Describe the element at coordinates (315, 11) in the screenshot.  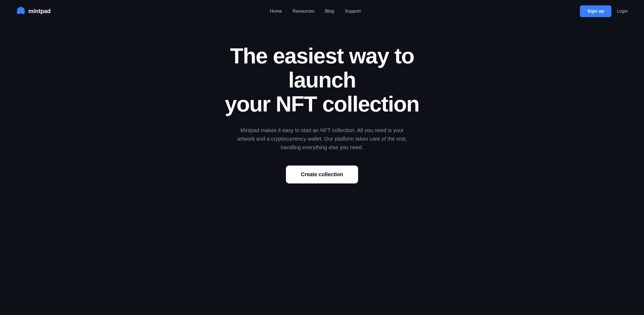
I see `nav-links: Home Resources Blog Support` at that location.